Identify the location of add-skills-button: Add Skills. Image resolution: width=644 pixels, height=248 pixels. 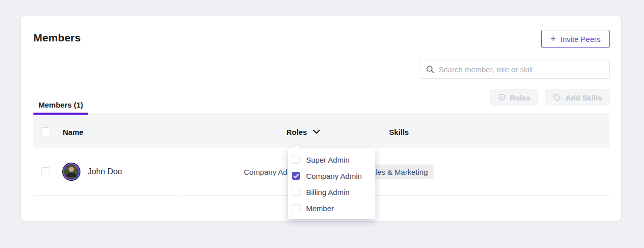
(578, 97).